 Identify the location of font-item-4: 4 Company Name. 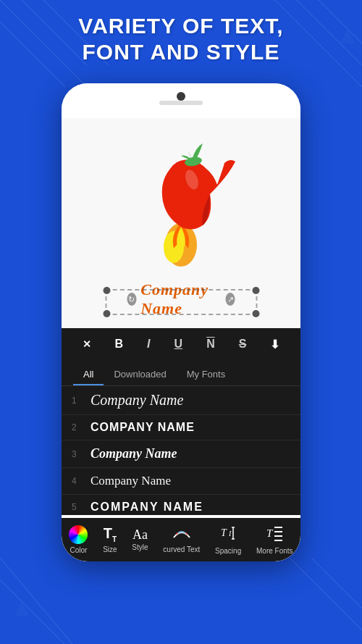
(181, 481).